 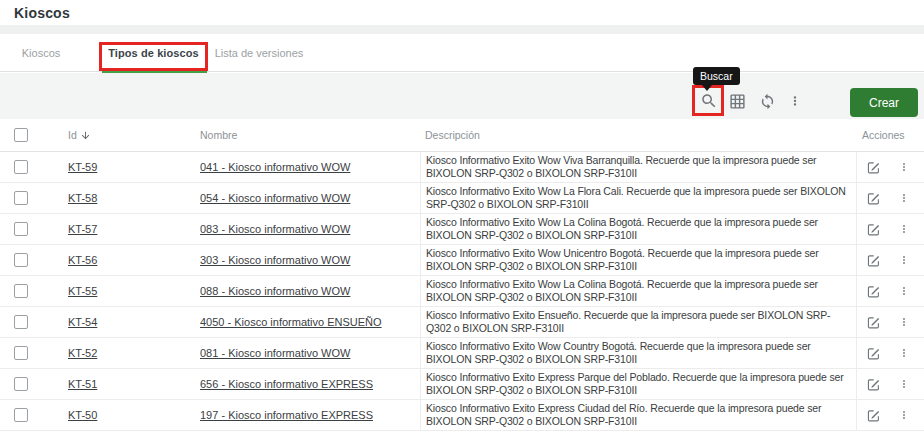 What do you see at coordinates (462, 322) in the screenshot?
I see `table-row: KT-54 4050 - Kiosco informativo ENSUEÑO …` at bounding box center [462, 322].